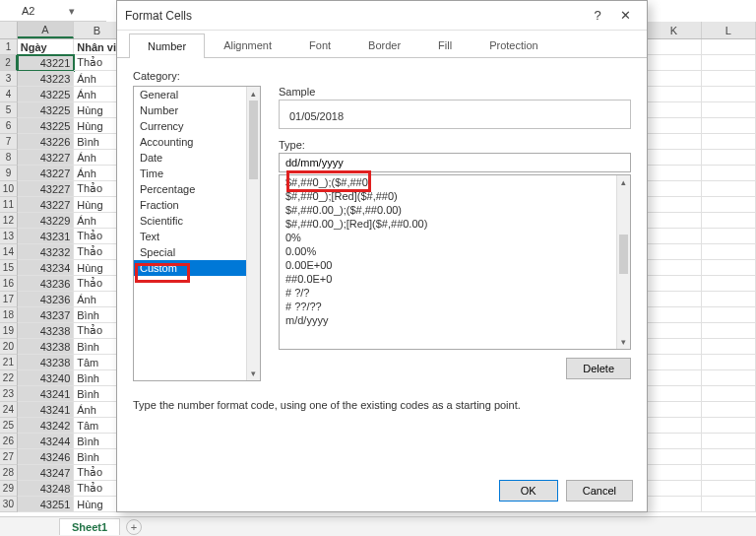 This screenshot has height=536, width=756. I want to click on format-code-item: $#,##0.00_);($#,##0.00), so click(455, 210).